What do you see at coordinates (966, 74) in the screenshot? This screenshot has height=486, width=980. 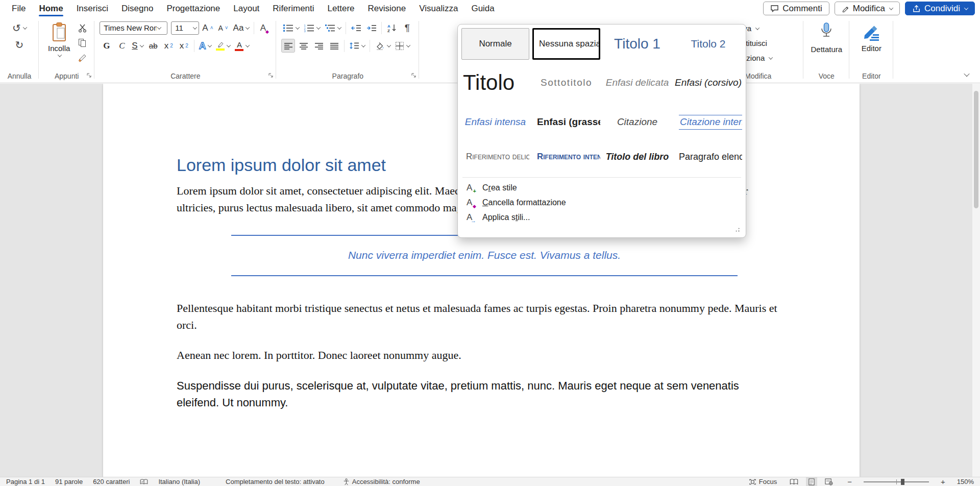 I see `collapse-ribbon-button` at bounding box center [966, 74].